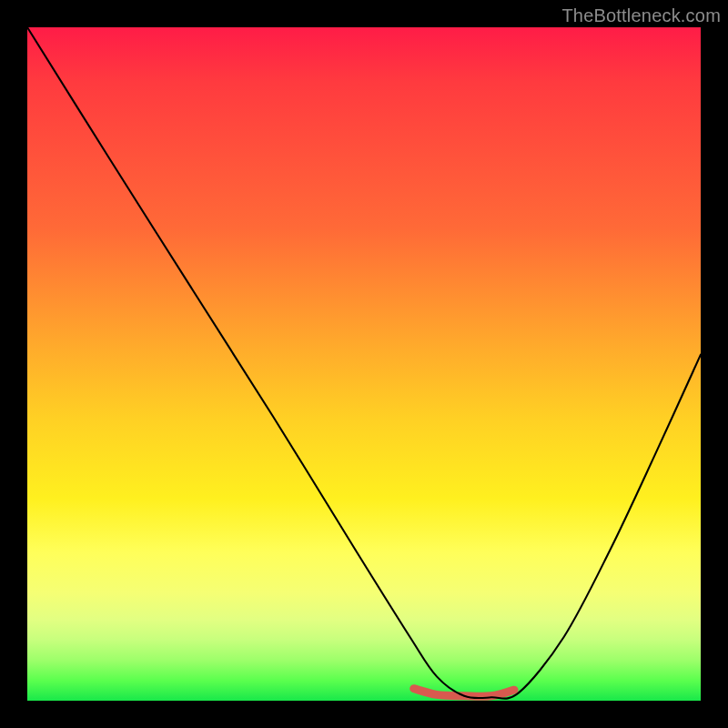  What do you see at coordinates (641, 16) in the screenshot?
I see `watermark-text: TheBottleneck.com` at bounding box center [641, 16].